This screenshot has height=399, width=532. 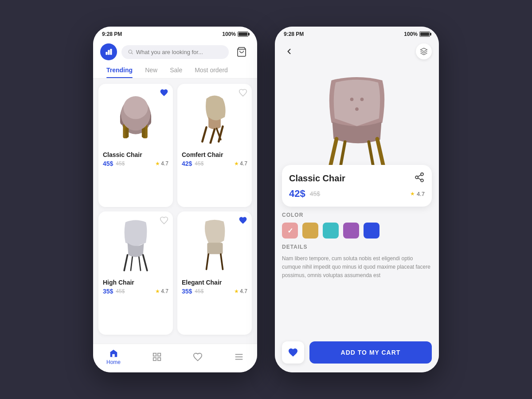 I want to click on heart-button-elegant, so click(x=243, y=221).